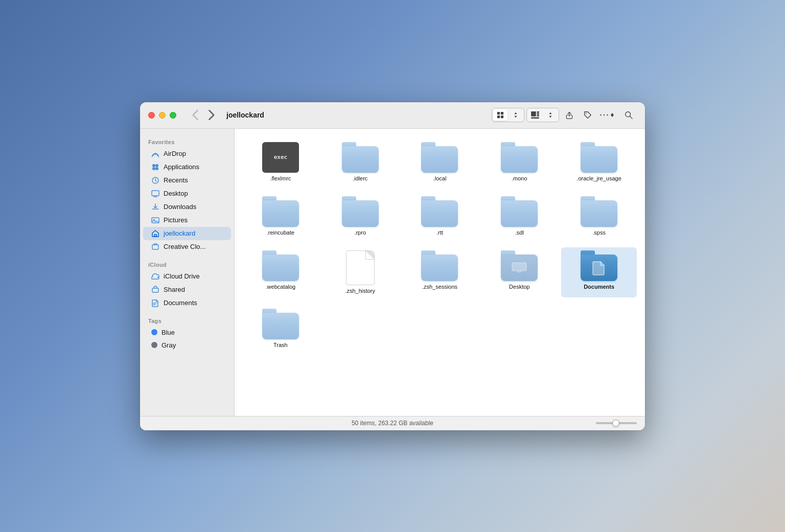 Image resolution: width=785 pixels, height=532 pixels. What do you see at coordinates (360, 162) in the screenshot?
I see `file-item-idlerc: .idlerc` at bounding box center [360, 162].